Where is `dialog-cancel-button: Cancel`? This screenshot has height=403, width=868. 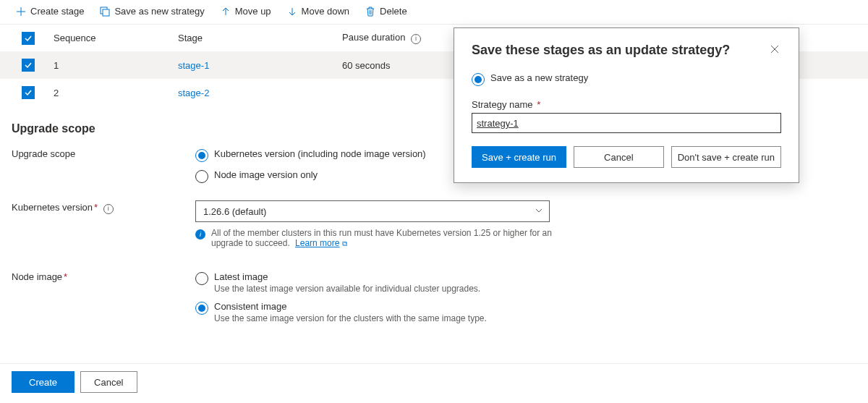
dialog-cancel-button: Cancel is located at coordinates (619, 157).